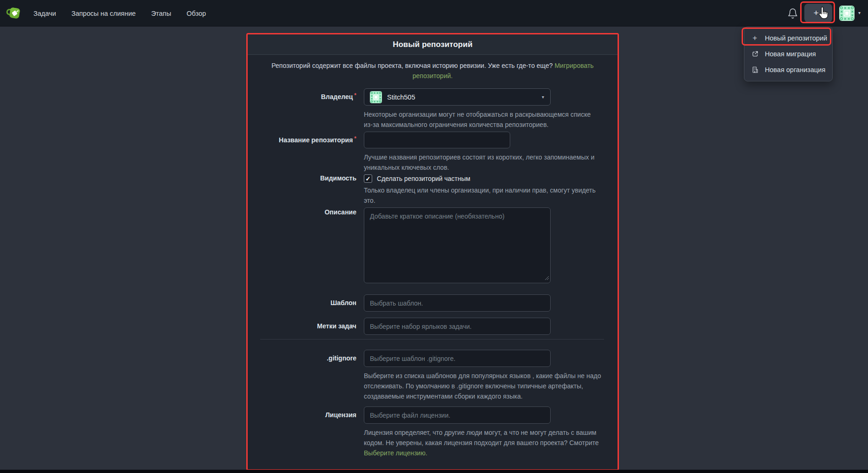 The height and width of the screenshot is (473, 868). What do you see at coordinates (161, 13) in the screenshot?
I see `nav-item-milestones: Этапы` at bounding box center [161, 13].